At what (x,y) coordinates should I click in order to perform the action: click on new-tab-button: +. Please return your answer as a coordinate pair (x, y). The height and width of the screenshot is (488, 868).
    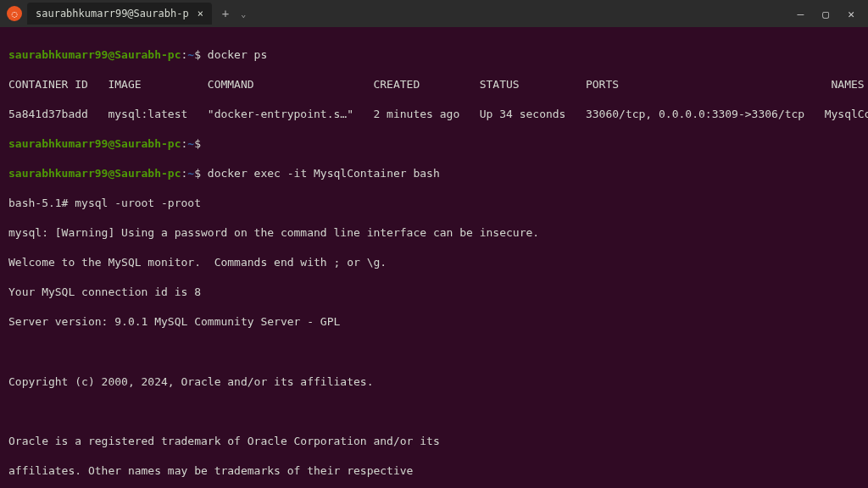
    Looking at the image, I should click on (225, 14).